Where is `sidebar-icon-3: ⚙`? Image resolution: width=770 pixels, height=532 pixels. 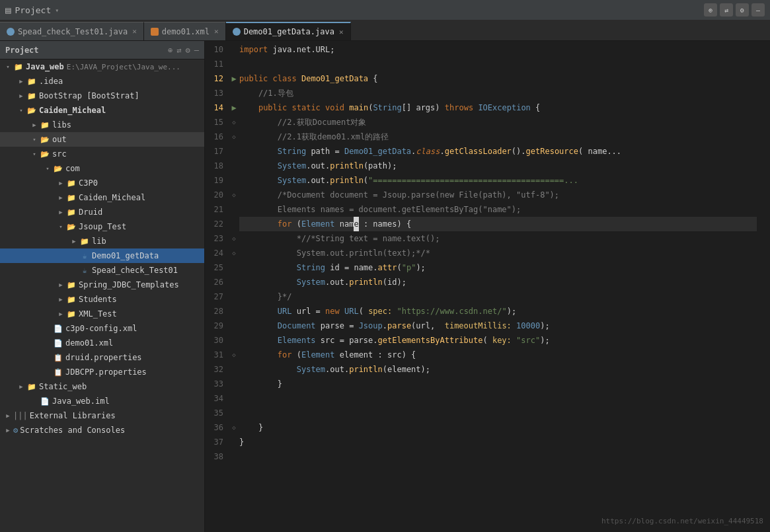
sidebar-icon-3: ⚙ is located at coordinates (188, 50).